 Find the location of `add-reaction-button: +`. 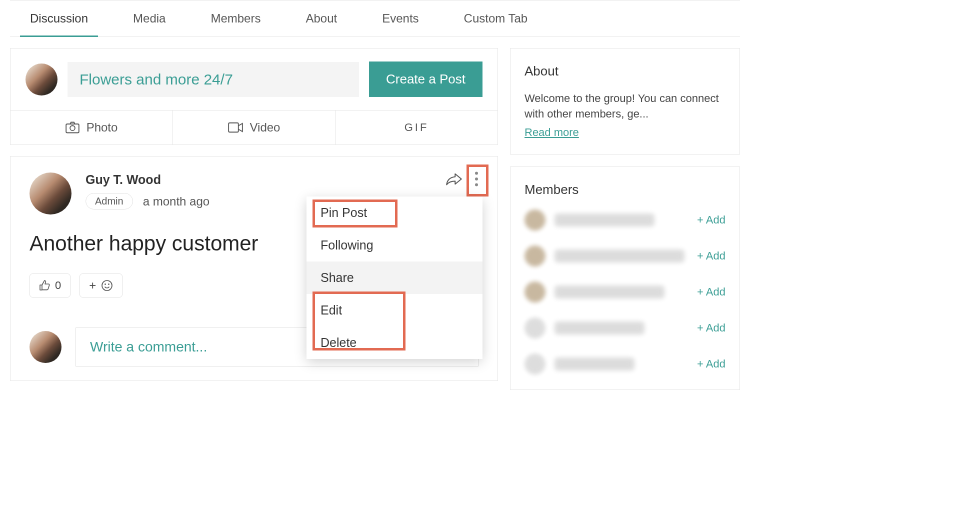

add-reaction-button: + is located at coordinates (101, 286).